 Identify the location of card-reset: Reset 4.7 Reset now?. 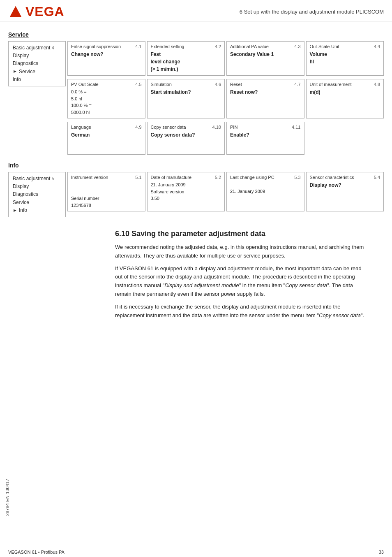
(265, 99).